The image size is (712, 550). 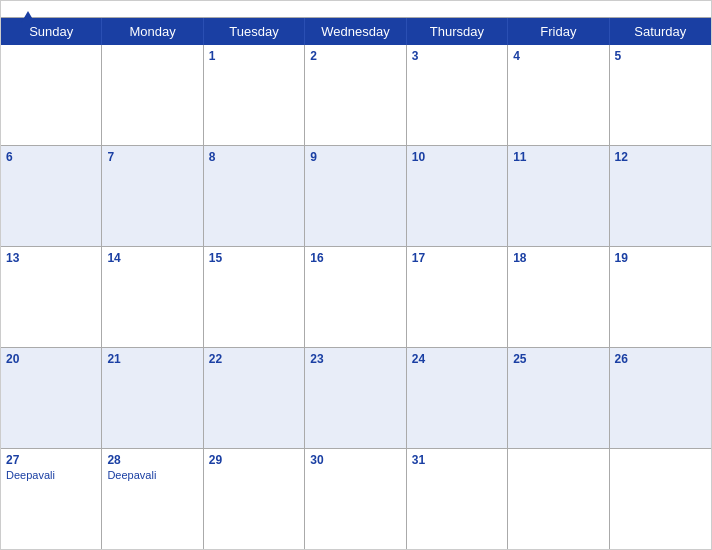 What do you see at coordinates (558, 157) in the screenshot?
I see `day-number: 11` at bounding box center [558, 157].